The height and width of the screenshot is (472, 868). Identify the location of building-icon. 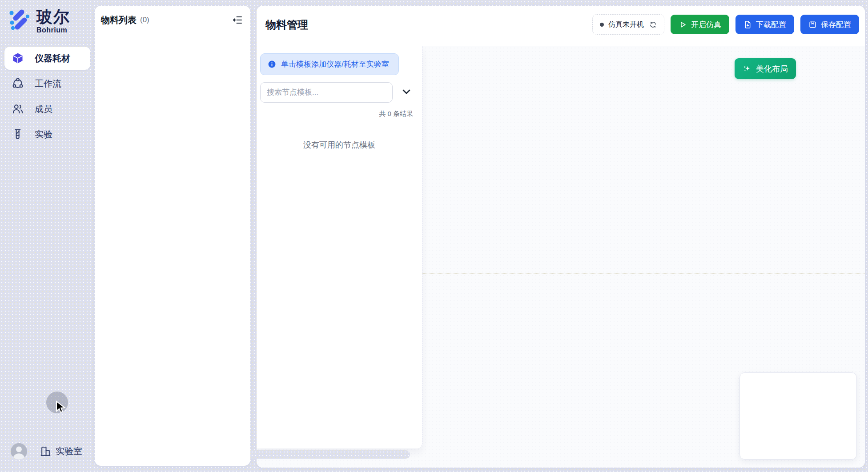
(45, 452).